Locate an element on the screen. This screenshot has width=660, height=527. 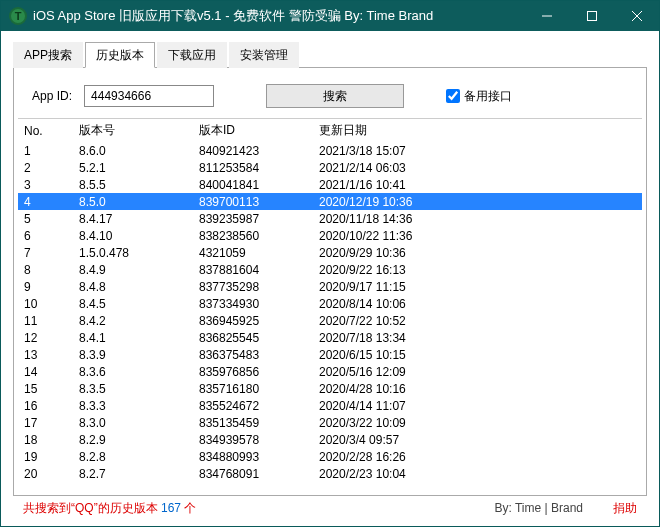
backup-checkbox is located at coordinates (453, 96).